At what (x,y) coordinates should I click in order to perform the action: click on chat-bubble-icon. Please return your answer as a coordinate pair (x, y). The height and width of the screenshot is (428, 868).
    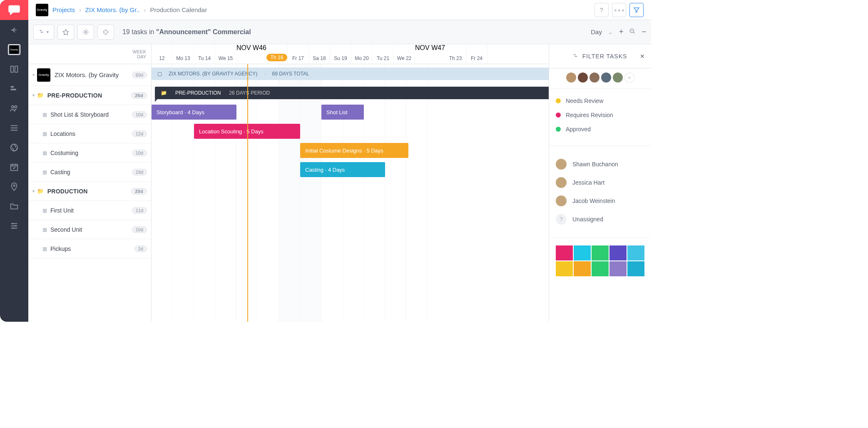
    Looking at the image, I should click on (14, 10).